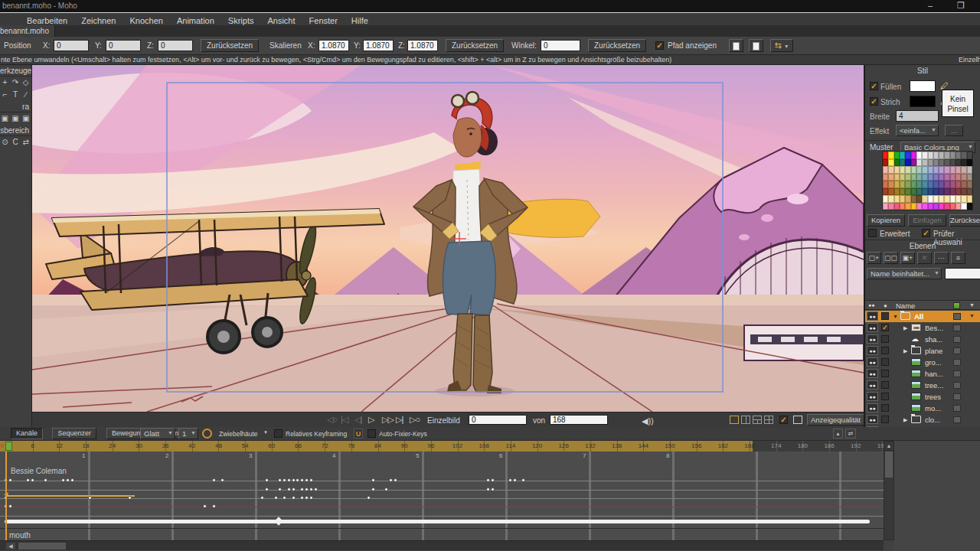 The height and width of the screenshot is (551, 980). I want to click on safe-frame-icon, so click(798, 419).